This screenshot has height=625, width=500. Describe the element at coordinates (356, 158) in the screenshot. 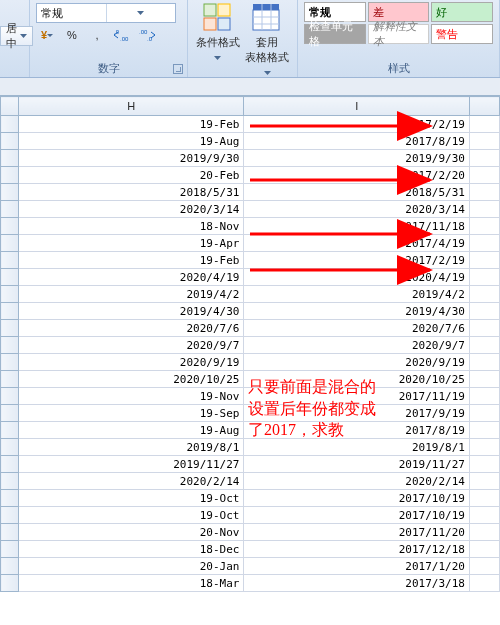

I see `cell-I: 2019/9/30` at that location.